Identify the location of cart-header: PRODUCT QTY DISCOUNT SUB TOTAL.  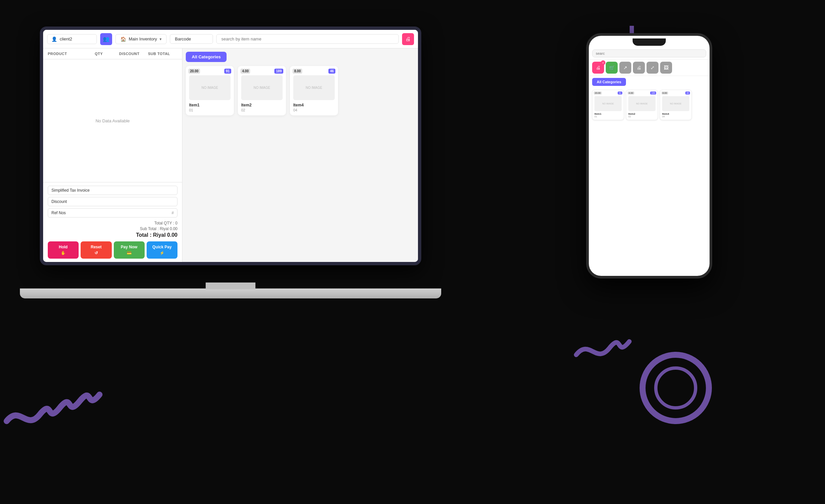
(112, 54).